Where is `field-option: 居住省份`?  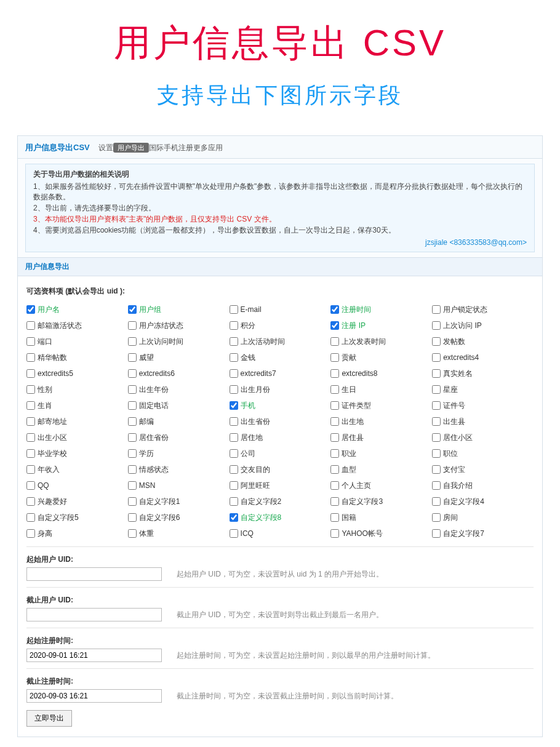
field-option: 居住省份 is located at coordinates (178, 437).